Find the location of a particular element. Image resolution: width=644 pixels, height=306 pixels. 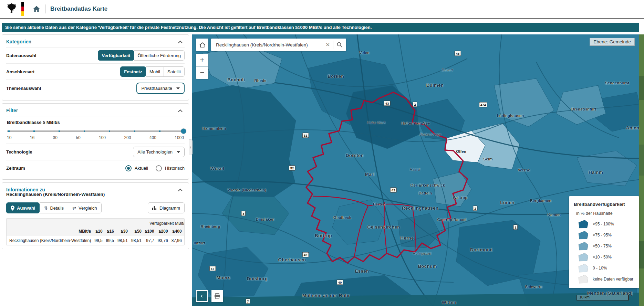

anschlussart-option-mobil: Mobil is located at coordinates (155, 72).